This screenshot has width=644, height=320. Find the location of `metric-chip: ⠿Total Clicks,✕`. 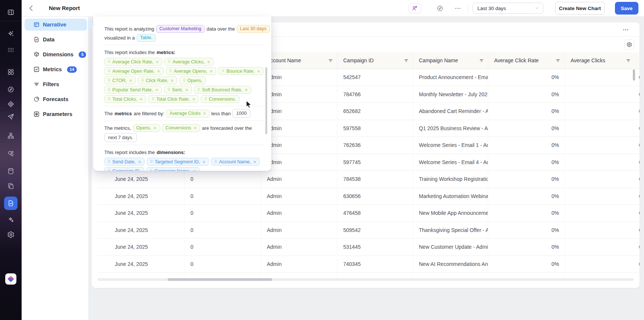

metric-chip: ⠿Total Clicks,✕ is located at coordinates (125, 99).